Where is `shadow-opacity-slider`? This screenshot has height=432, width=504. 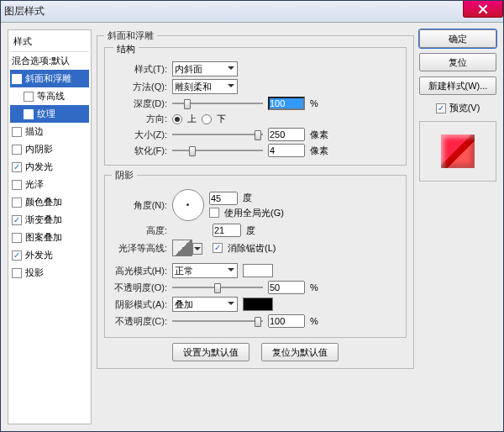
shadow-opacity-slider is located at coordinates (218, 321).